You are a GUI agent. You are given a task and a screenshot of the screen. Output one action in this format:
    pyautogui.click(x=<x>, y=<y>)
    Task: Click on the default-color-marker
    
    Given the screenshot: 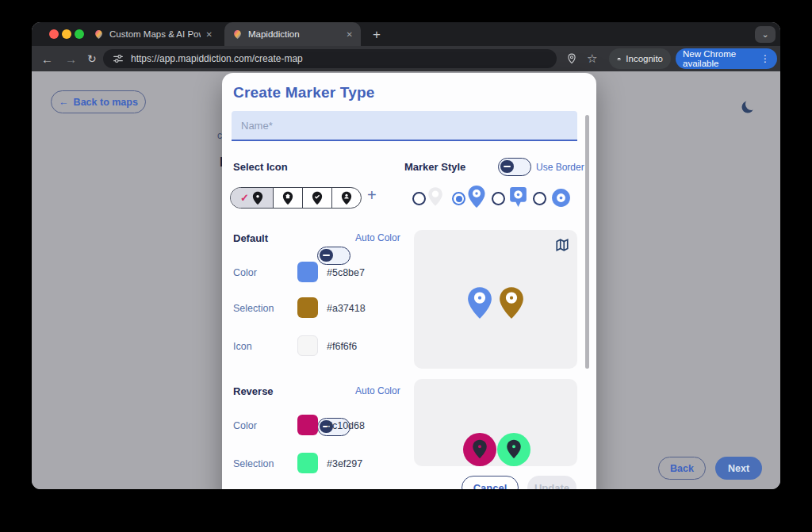 What is the action you would take?
    pyautogui.click(x=480, y=303)
    